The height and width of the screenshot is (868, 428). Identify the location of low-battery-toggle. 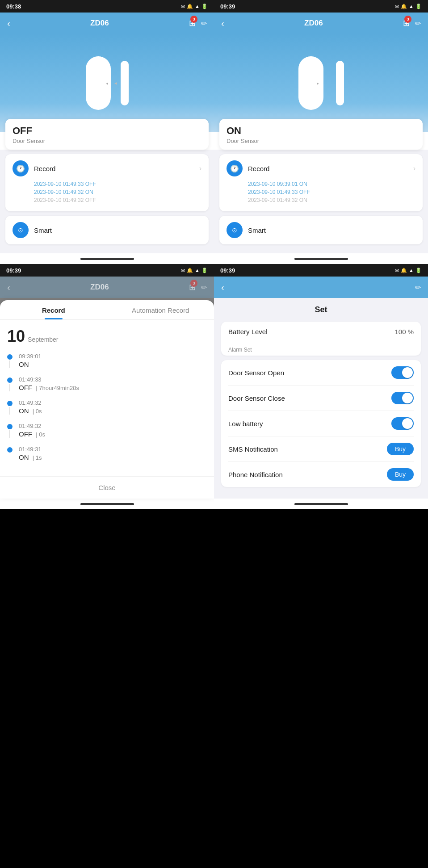
(403, 424).